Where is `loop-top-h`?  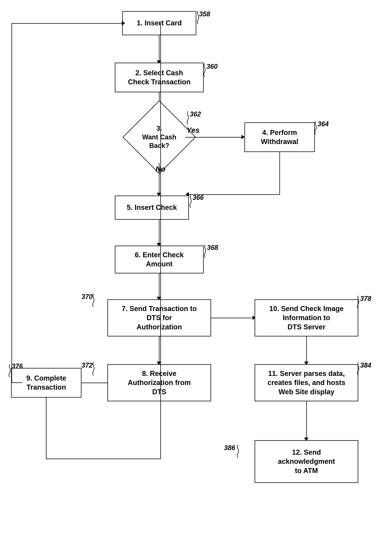 loop-top-h is located at coordinates (67, 24).